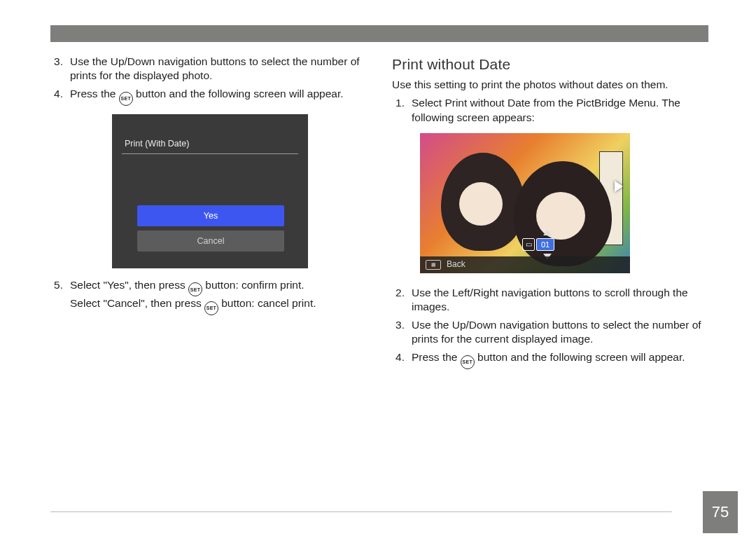 The image size is (756, 550). What do you see at coordinates (398, 300) in the screenshot?
I see `step-number: 2.` at bounding box center [398, 300].